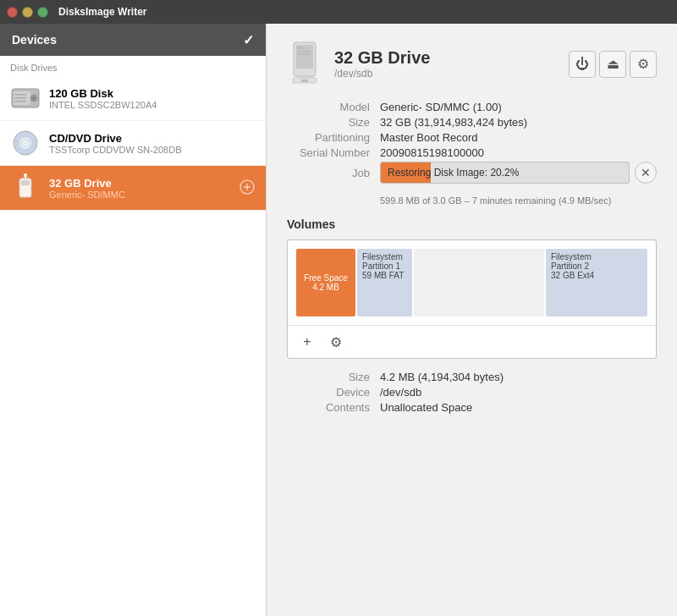 The image size is (677, 616). Describe the element at coordinates (452, 64) in the screenshot. I see `drive-title: 32 GB Drive /dev/sdb` at that location.